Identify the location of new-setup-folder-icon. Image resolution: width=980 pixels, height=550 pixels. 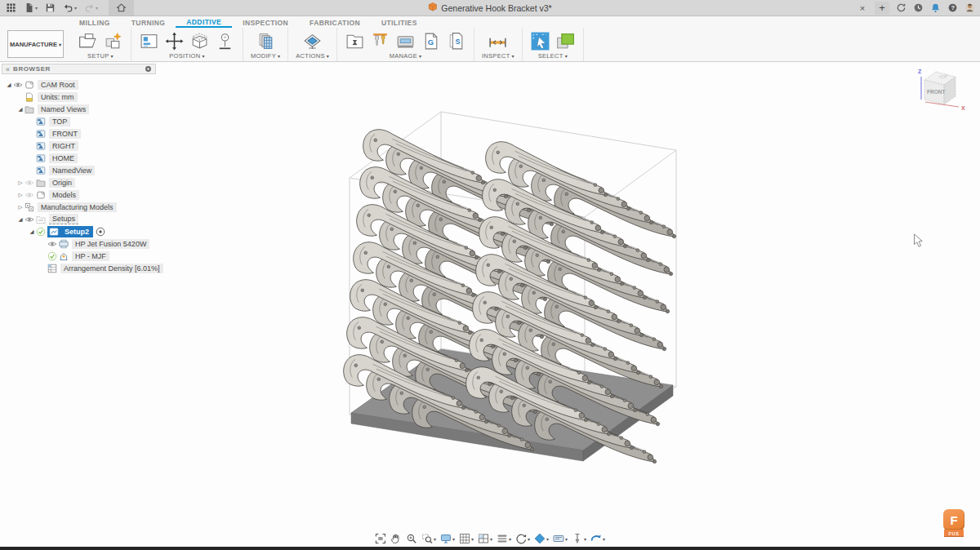
(88, 41).